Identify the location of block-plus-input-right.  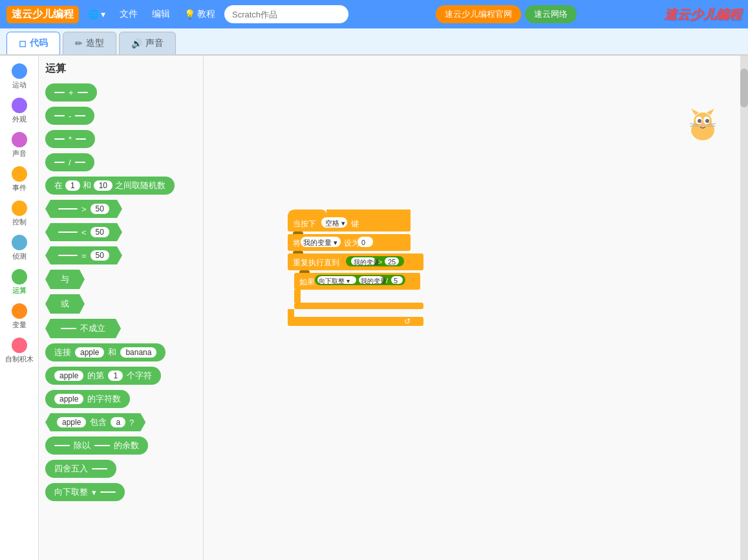
(83, 92).